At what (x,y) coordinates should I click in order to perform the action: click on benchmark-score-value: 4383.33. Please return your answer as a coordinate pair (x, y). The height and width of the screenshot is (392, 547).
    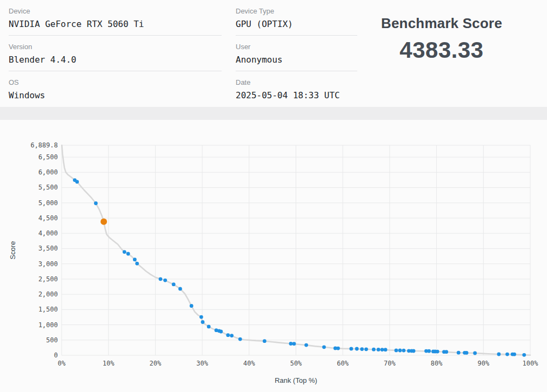
    Looking at the image, I should click on (442, 50).